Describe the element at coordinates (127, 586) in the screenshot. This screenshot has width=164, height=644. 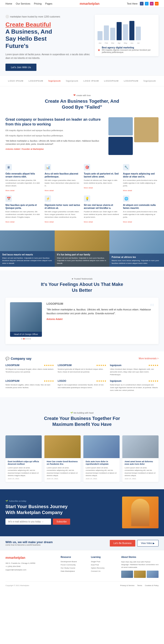
I see `footer-privacy-link: Privacy & Service` at that location.